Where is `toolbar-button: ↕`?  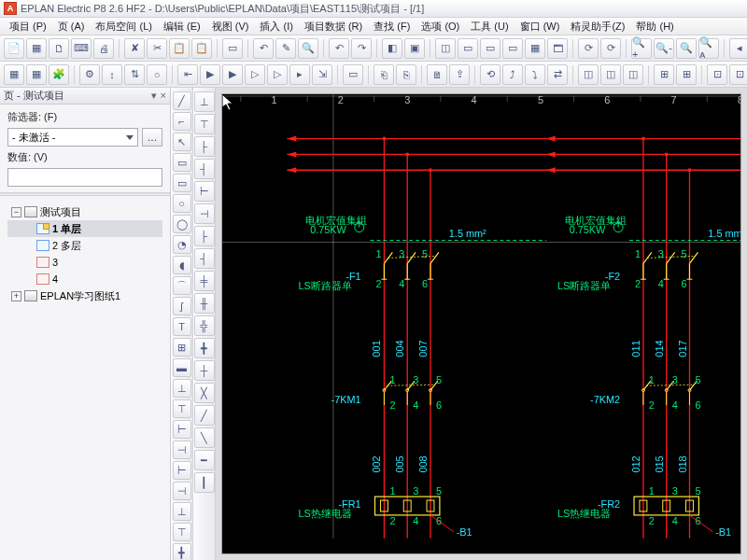 toolbar-button: ↕ is located at coordinates (112, 75).